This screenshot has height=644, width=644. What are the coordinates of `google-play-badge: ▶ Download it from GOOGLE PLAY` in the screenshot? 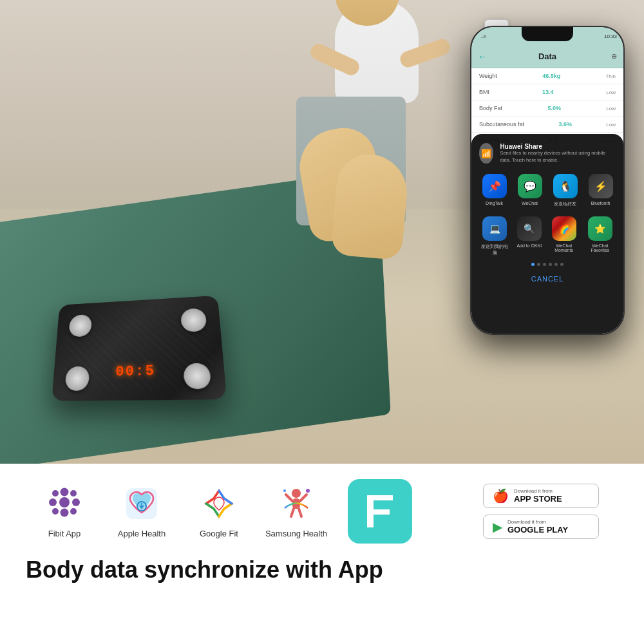 It's located at (541, 527).